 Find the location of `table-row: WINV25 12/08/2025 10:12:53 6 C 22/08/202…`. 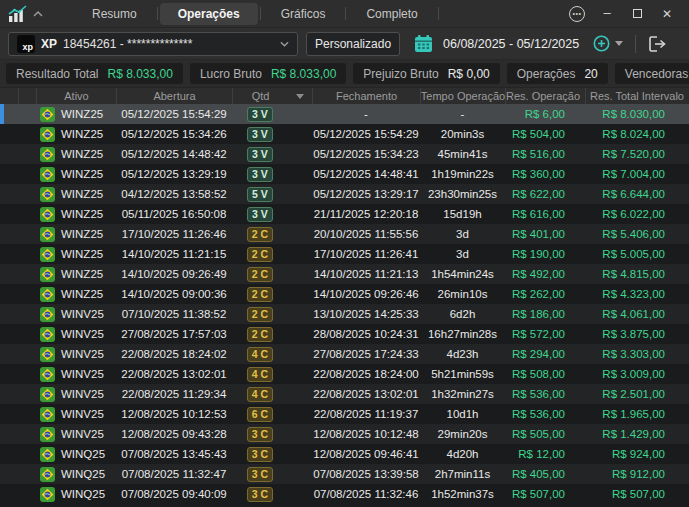

table-row: WINV25 12/08/2025 10:12:53 6 C 22/08/202… is located at coordinates (344, 414).